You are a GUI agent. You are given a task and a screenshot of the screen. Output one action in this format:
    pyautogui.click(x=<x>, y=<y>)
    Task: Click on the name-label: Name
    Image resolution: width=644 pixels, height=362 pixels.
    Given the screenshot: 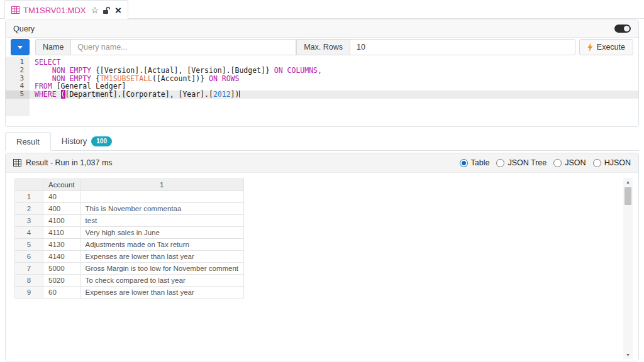 What is the action you would take?
    pyautogui.click(x=53, y=47)
    